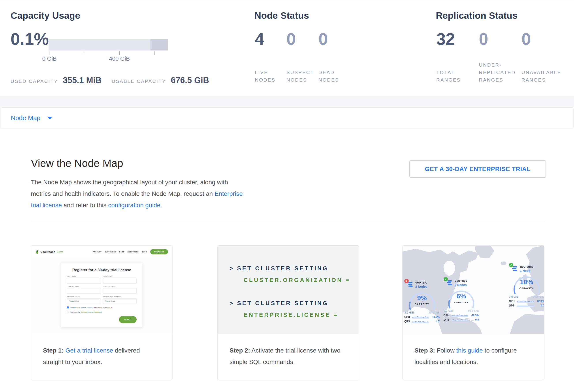 The image size is (574, 392). I want to click on cluster-ams: ✓ geo=ams 1 Node 10% CAPACITY, so click(526, 286).